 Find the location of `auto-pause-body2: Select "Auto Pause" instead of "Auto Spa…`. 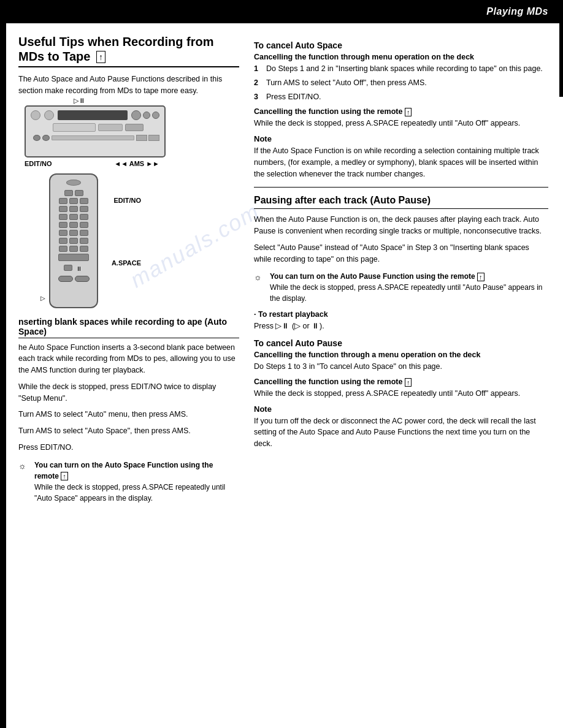

auto-pause-body2: Select "Auto Pause" instead of "Auto Spa… is located at coordinates (401, 254).